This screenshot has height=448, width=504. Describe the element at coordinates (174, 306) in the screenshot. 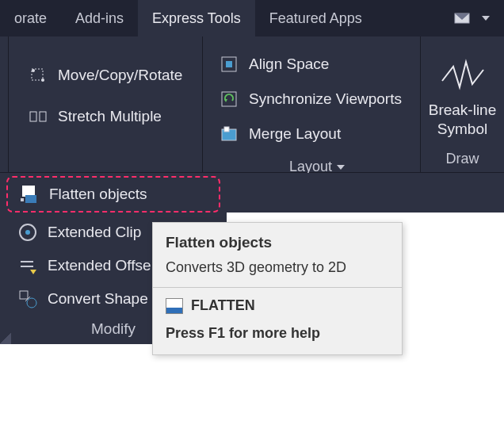

I see `flatten-command-icon` at that location.